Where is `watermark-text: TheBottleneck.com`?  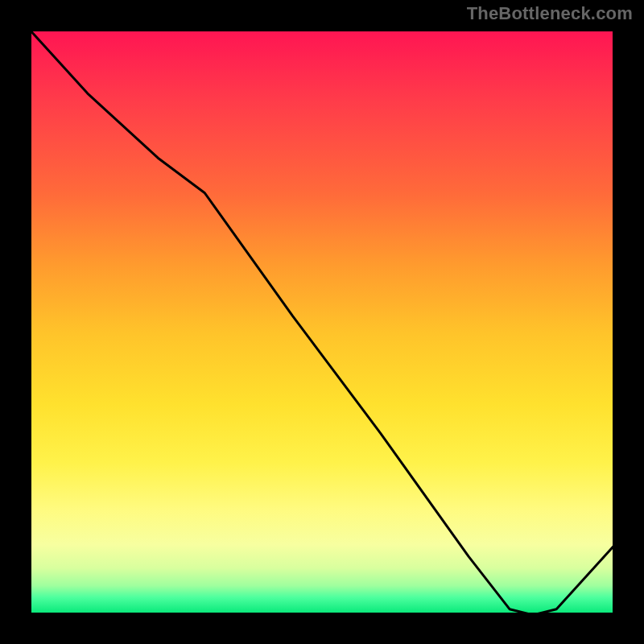
watermark-text: TheBottleneck.com is located at coordinates (550, 14).